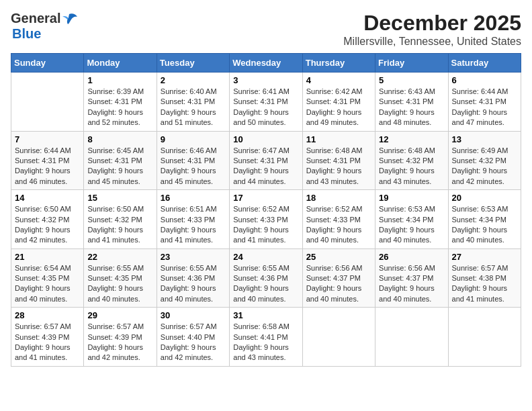 The width and height of the screenshot is (532, 411). Describe the element at coordinates (480, 150) in the screenshot. I see `sunrise-text: Sunrise: 6:49 AM` at that location.